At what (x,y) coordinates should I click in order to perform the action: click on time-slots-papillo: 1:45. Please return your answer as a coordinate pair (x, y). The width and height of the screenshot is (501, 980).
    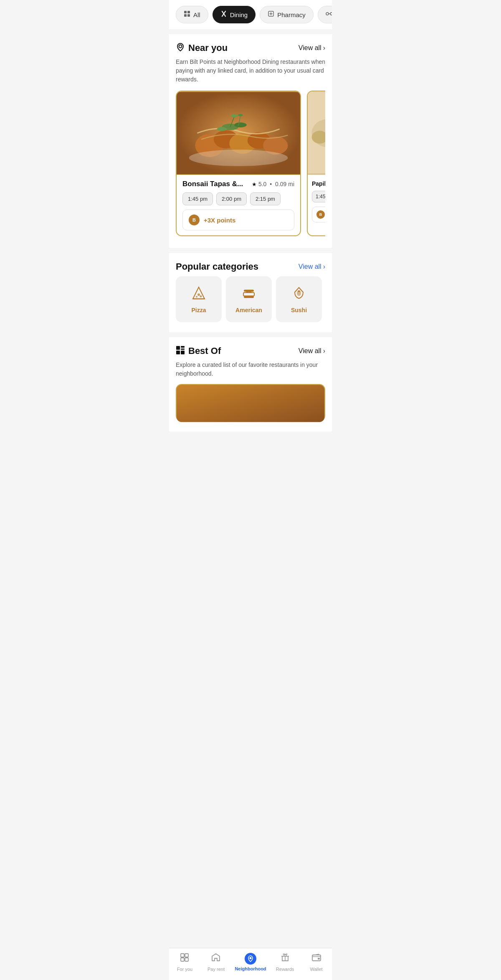
    Looking at the image, I should click on (319, 197).